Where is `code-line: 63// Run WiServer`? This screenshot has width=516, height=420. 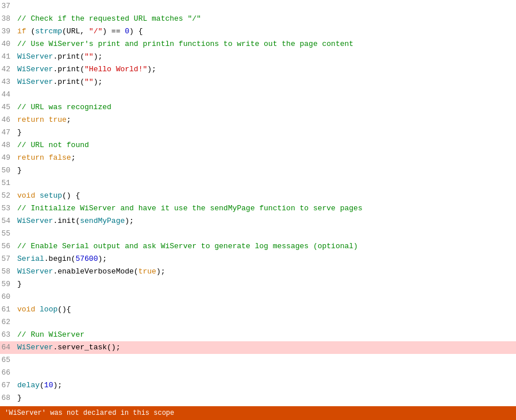 code-line: 63// Run WiServer is located at coordinates (258, 335).